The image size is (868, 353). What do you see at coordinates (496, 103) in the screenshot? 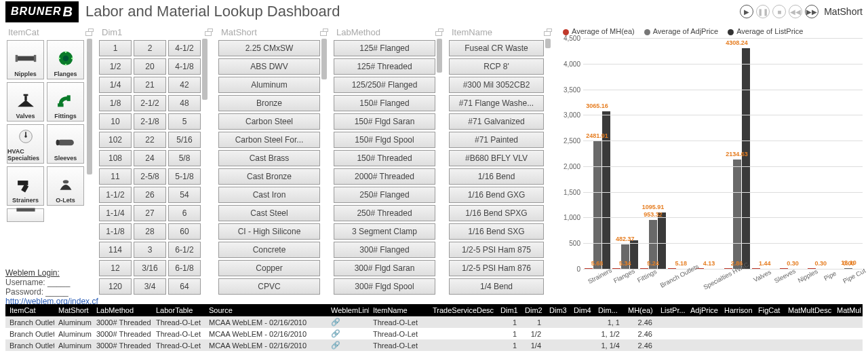
I see `itemname-option: #71 Flange Washe...` at bounding box center [496, 103].